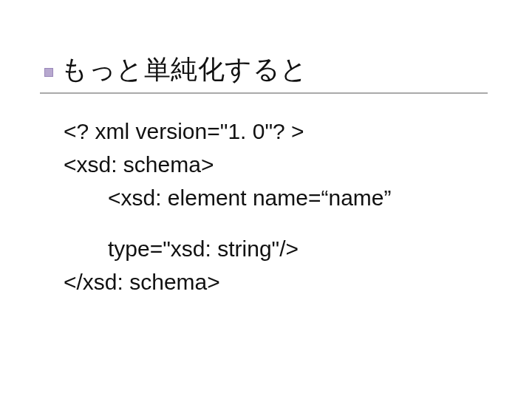 This screenshot has height=399, width=532. Describe the element at coordinates (264, 93) in the screenshot. I see `title-underline` at that location.